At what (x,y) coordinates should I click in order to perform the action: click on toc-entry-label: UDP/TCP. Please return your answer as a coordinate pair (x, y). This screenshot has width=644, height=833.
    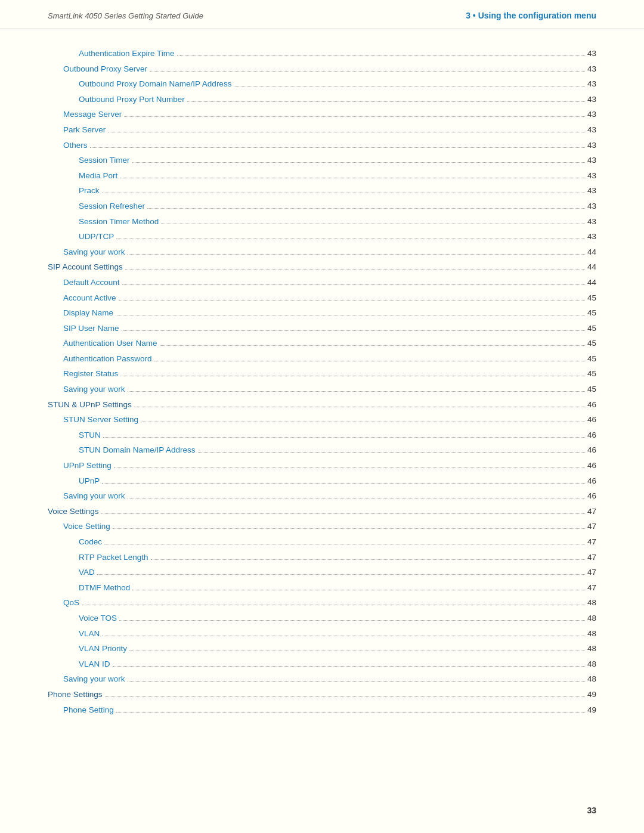
    Looking at the image, I should click on (97, 237).